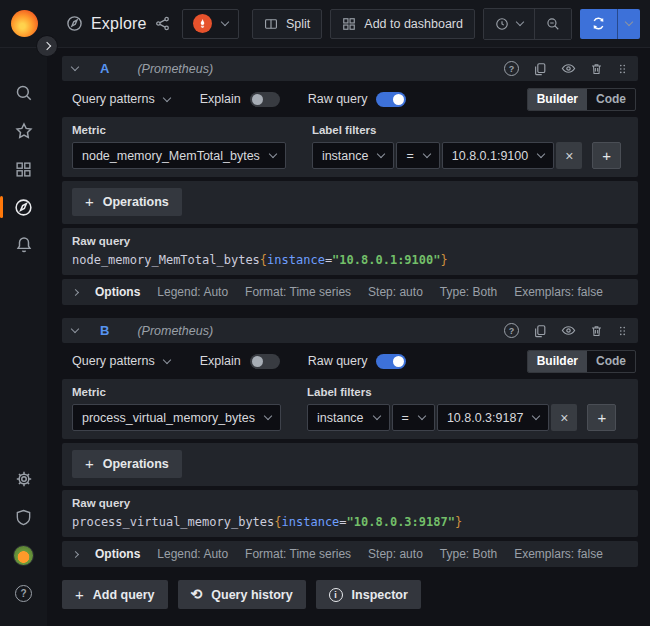 This screenshot has width=650, height=626. I want to click on sidebar-item-alerting, so click(24, 245).